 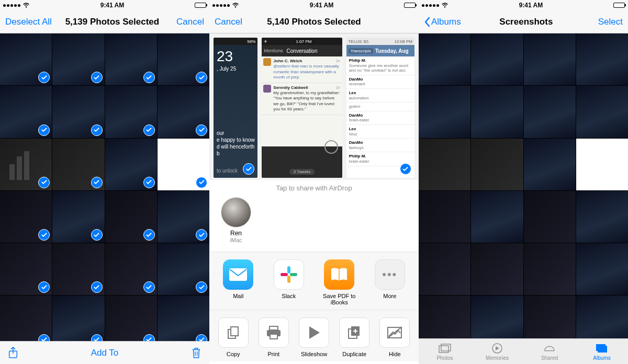 What do you see at coordinates (301, 108) in the screenshot?
I see `share-preview-item: ✈1:07 PM Mentions Conversation John C. W…` at bounding box center [301, 108].